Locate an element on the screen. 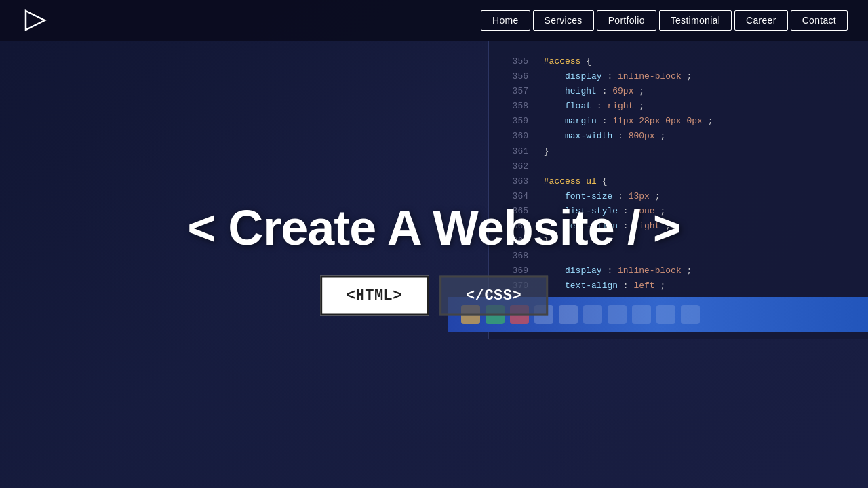 Image resolution: width=868 pixels, height=488 pixels. code-line-4: 358 float : right ; is located at coordinates (678, 106).